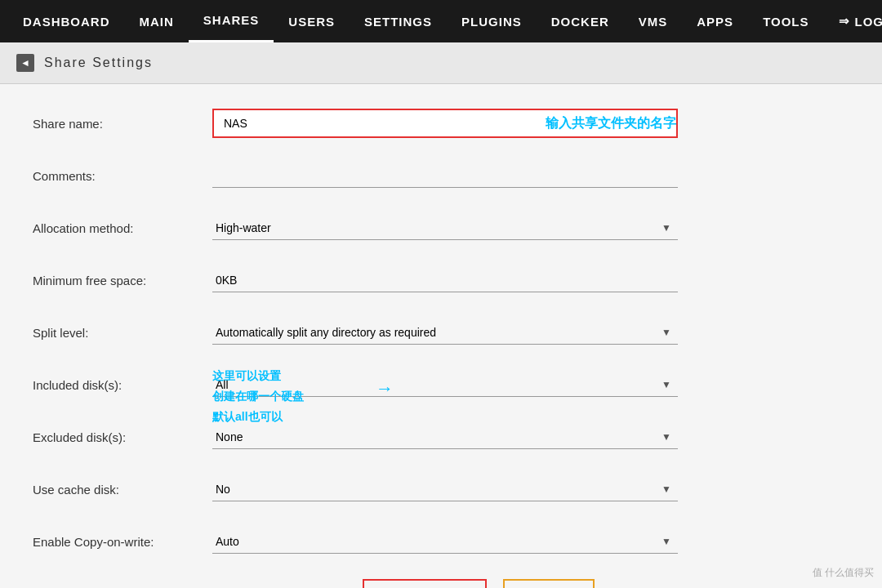 This screenshot has height=588, width=882. What do you see at coordinates (258, 416) in the screenshot?
I see `disk-annotation-line3: 默认all也可以` at bounding box center [258, 416].